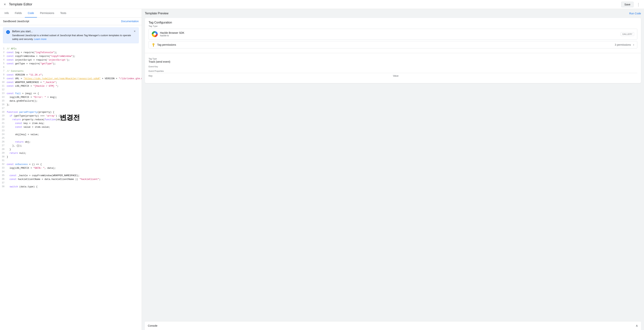  Describe the element at coordinates (72, 31) in the screenshot. I see `banner-title: Before you start...` at that location.